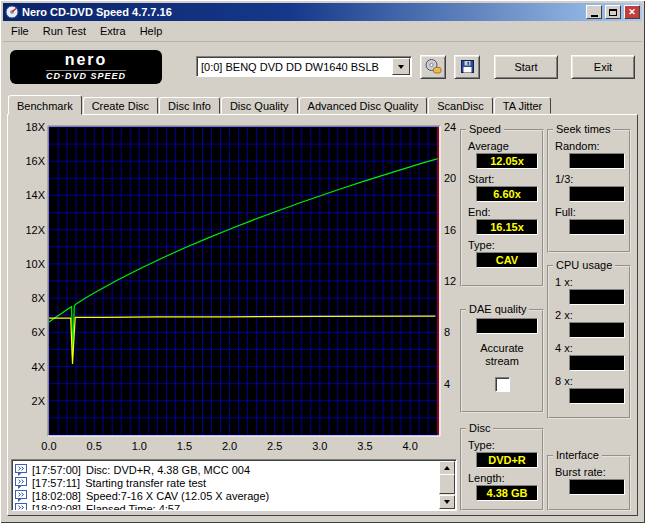 The image size is (645, 523). Describe the element at coordinates (35, 195) in the screenshot. I see `svg-text: 14X` at that location.